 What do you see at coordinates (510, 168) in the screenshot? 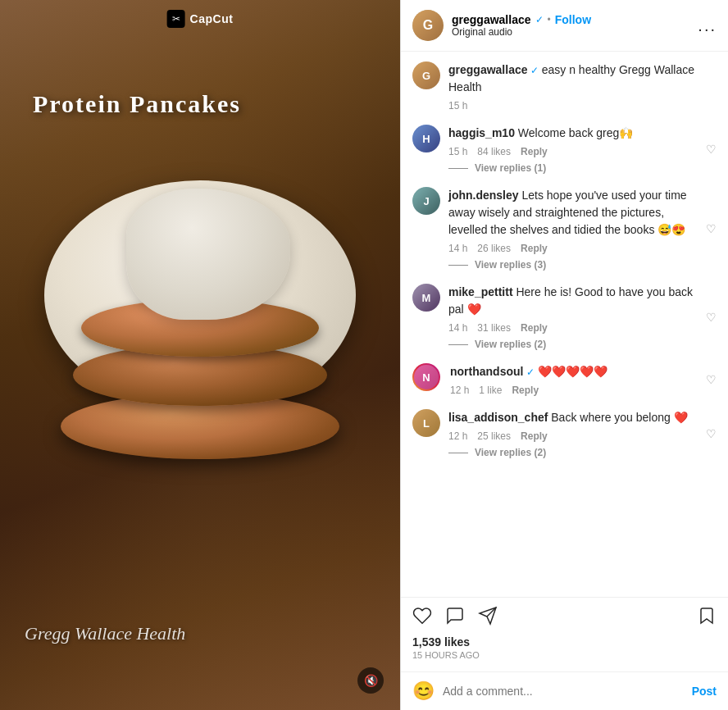
I see `view-replies-text: View replies (1)` at bounding box center [510, 168].